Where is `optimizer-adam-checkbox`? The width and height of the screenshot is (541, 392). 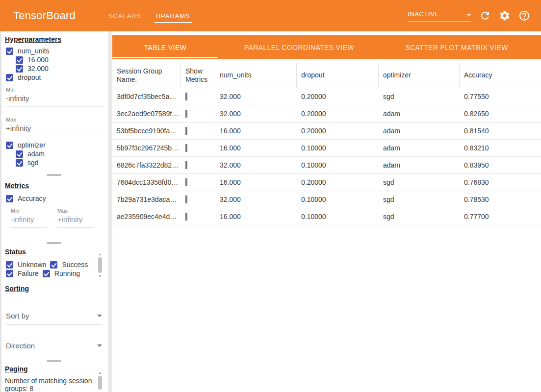 optimizer-adam-checkbox is located at coordinates (20, 154).